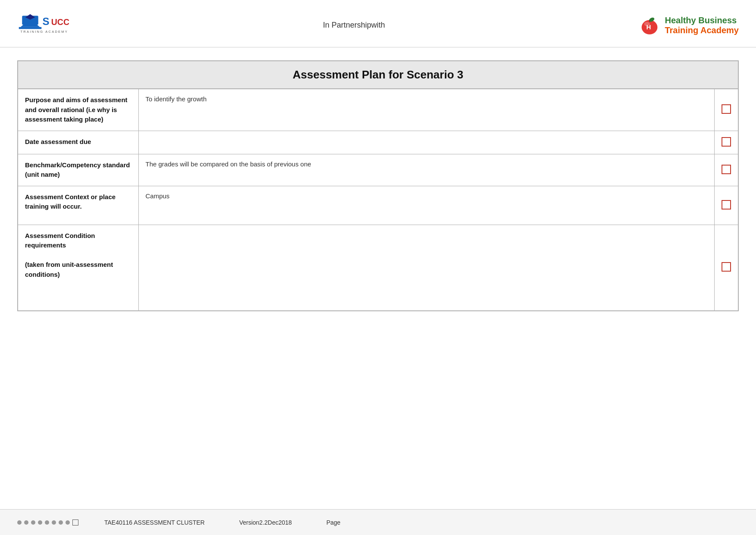 Image resolution: width=756 pixels, height=535 pixels. What do you see at coordinates (222, 522) in the screenshot?
I see `footer-text-container: TAE40116 ASSESSMENT CLUSTER Version2.2De…` at bounding box center [222, 522].